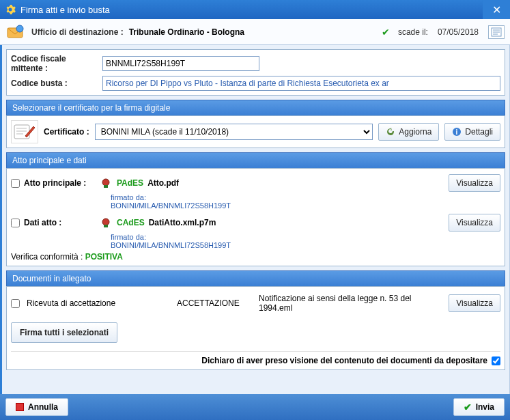  What do you see at coordinates (78, 32) in the screenshot?
I see `dest-label: Ufficio di destinazione :` at bounding box center [78, 32].